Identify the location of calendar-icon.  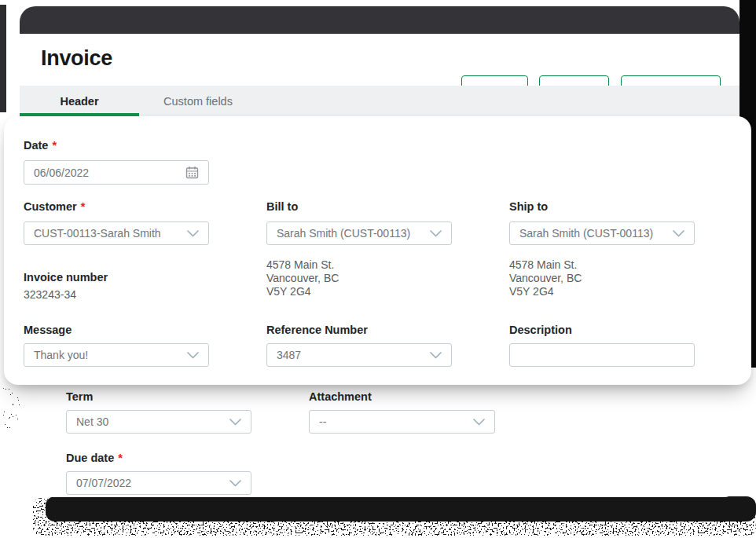
(192, 173).